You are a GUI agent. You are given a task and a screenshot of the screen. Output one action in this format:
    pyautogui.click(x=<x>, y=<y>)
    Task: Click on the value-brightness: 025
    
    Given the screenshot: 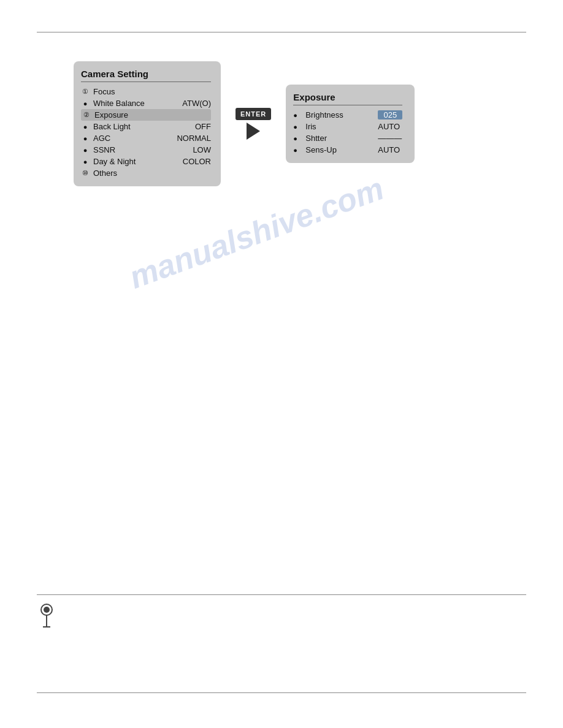 What is the action you would take?
    pyautogui.click(x=390, y=115)
    